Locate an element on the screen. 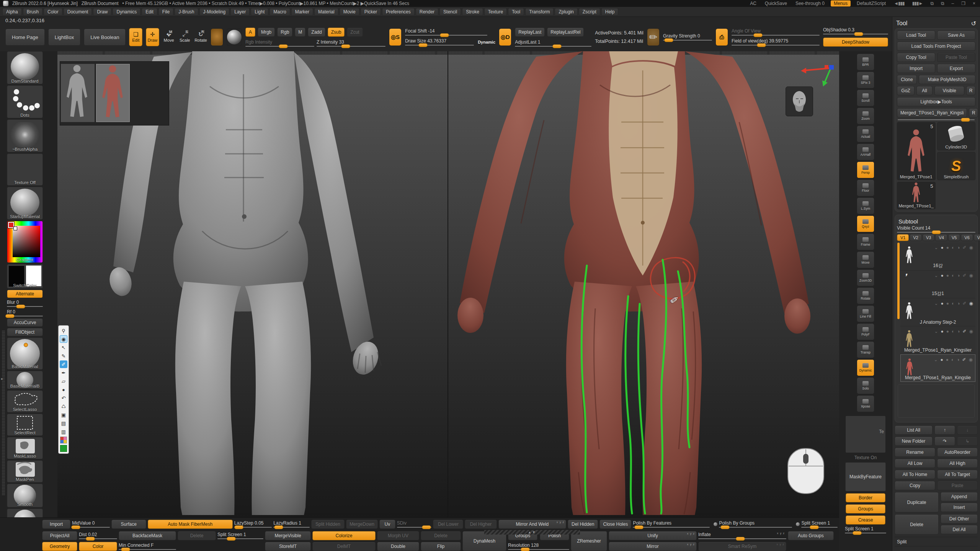 The width and height of the screenshot is (980, 551). menu-edit: Edit is located at coordinates (149, 12).